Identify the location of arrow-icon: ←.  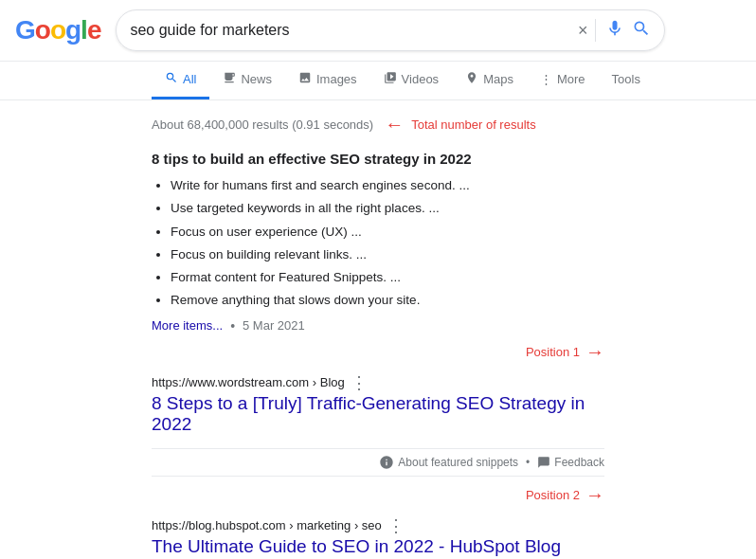
(394, 125).